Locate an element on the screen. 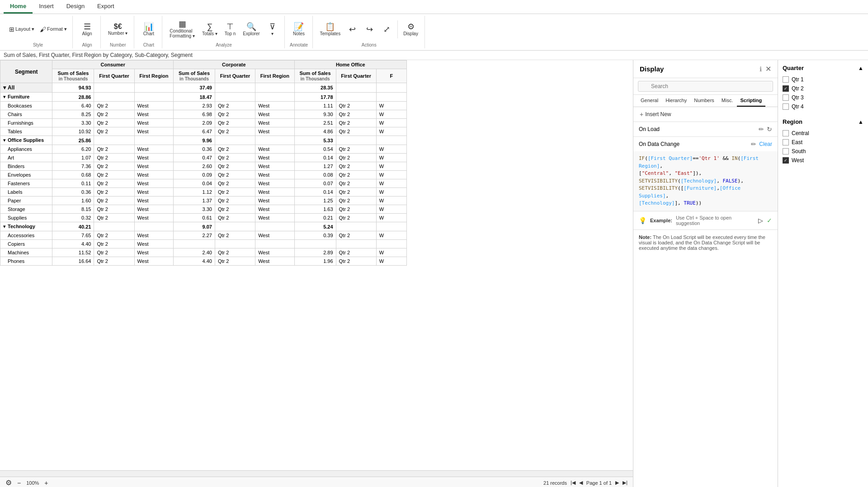 The height and width of the screenshot is (487, 868). layout-button: ⊞ Layout ▾ is located at coordinates (22, 29).